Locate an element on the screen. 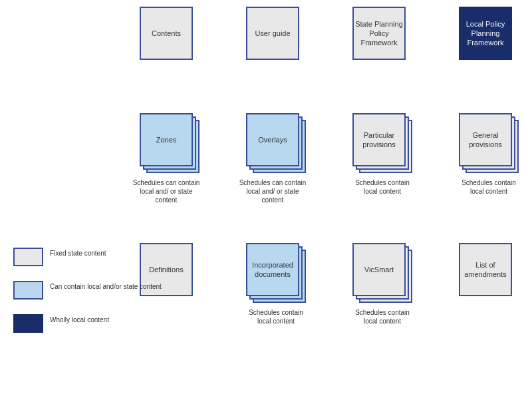 This screenshot has height=416, width=532. legend-box-local is located at coordinates (28, 323).